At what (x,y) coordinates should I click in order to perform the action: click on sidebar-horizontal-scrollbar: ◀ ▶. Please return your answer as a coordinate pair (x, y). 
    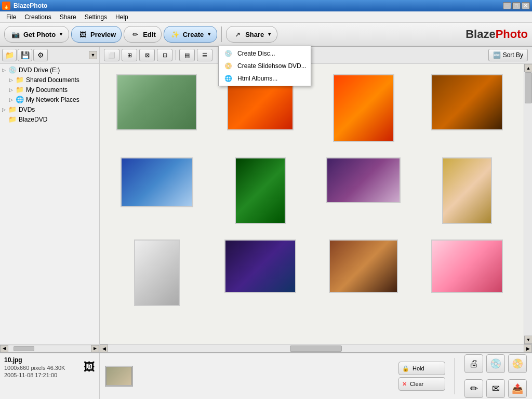
    Looking at the image, I should click on (50, 348).